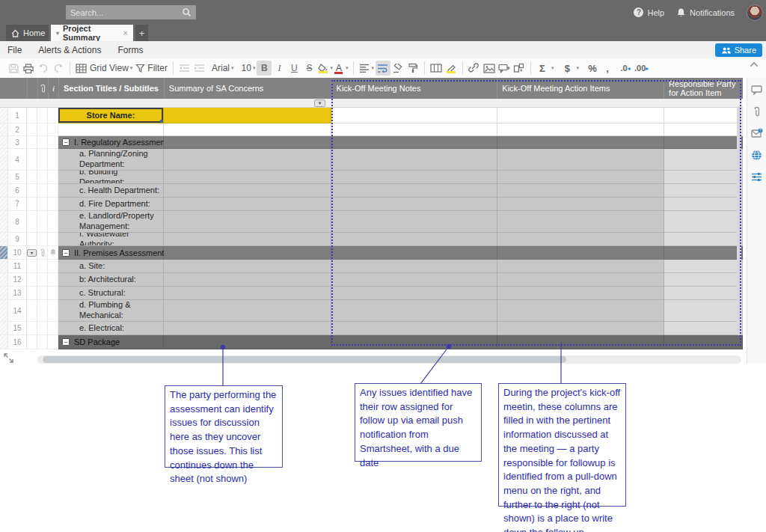  What do you see at coordinates (200, 68) in the screenshot?
I see `indent-button` at bounding box center [200, 68].